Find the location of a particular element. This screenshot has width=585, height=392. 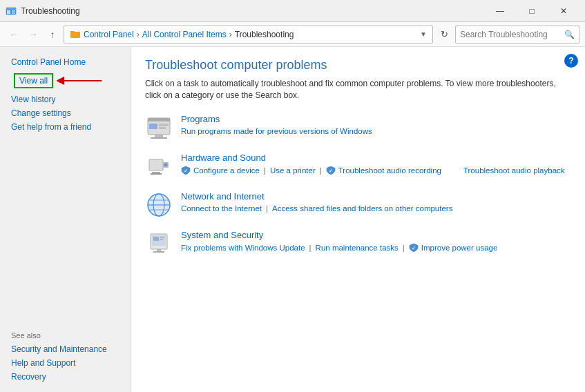

breadcrumb: Control Panel › All Control Panel Items … is located at coordinates (249, 35).